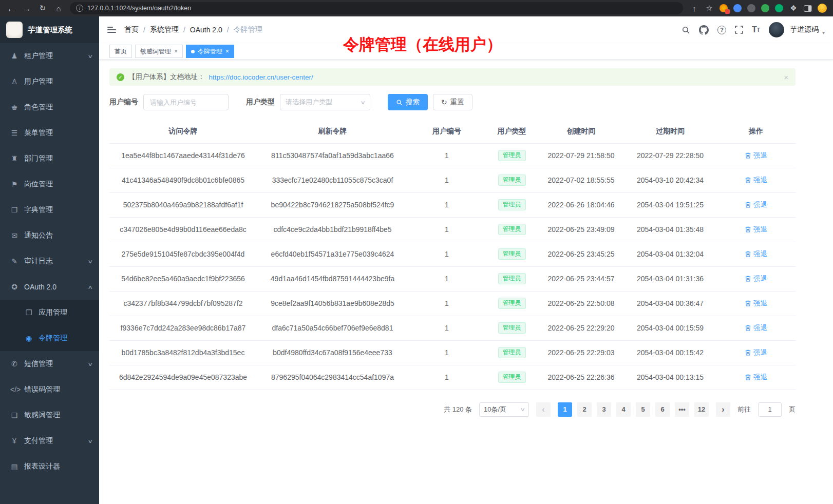  I want to click on next-page-button: ›, so click(723, 410).